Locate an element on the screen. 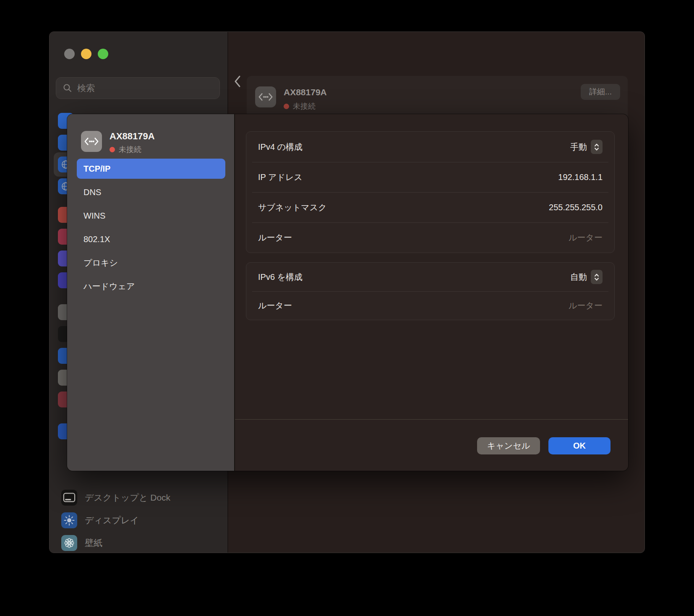  wallpaper-flower-icon is located at coordinates (69, 543).